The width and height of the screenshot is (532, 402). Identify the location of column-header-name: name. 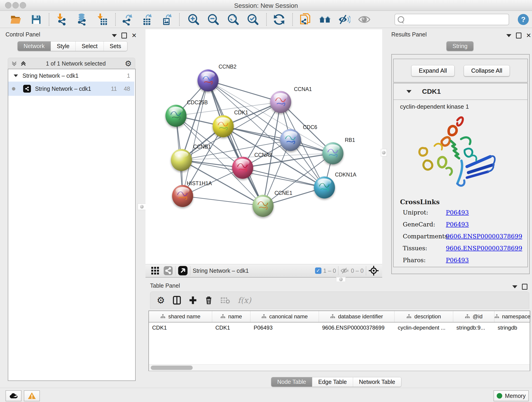
(231, 317).